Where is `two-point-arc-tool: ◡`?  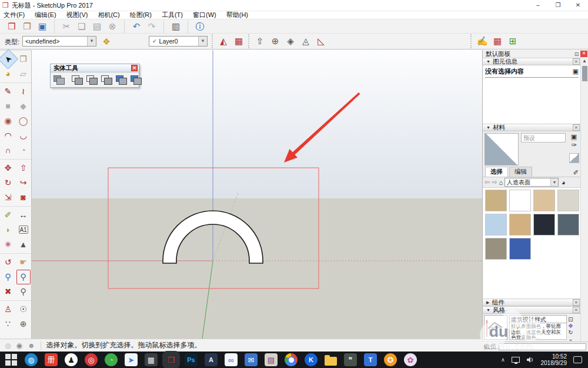
two-point-arc-tool: ◡ is located at coordinates (24, 135).